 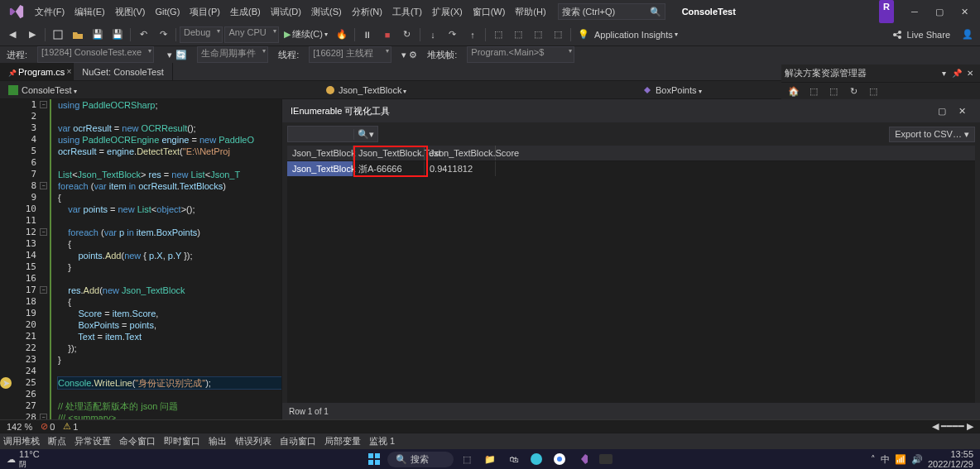 I want to click on step-out-button: ↑, so click(x=473, y=35).